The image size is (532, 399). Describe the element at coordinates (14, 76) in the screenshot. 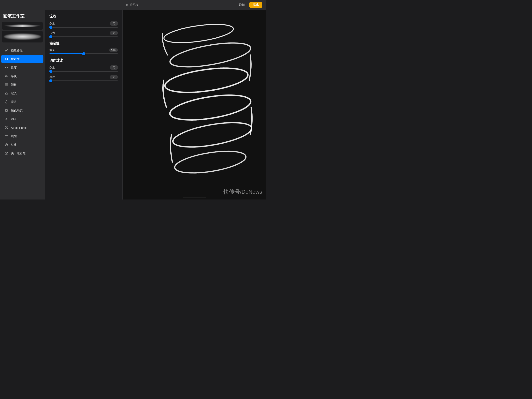

I see `shape-label: 形状` at that location.